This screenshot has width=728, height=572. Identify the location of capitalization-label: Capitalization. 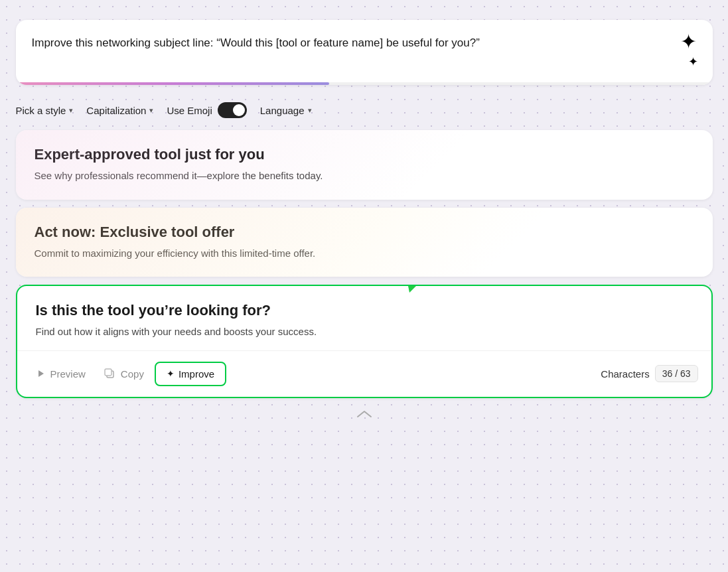
(116, 110).